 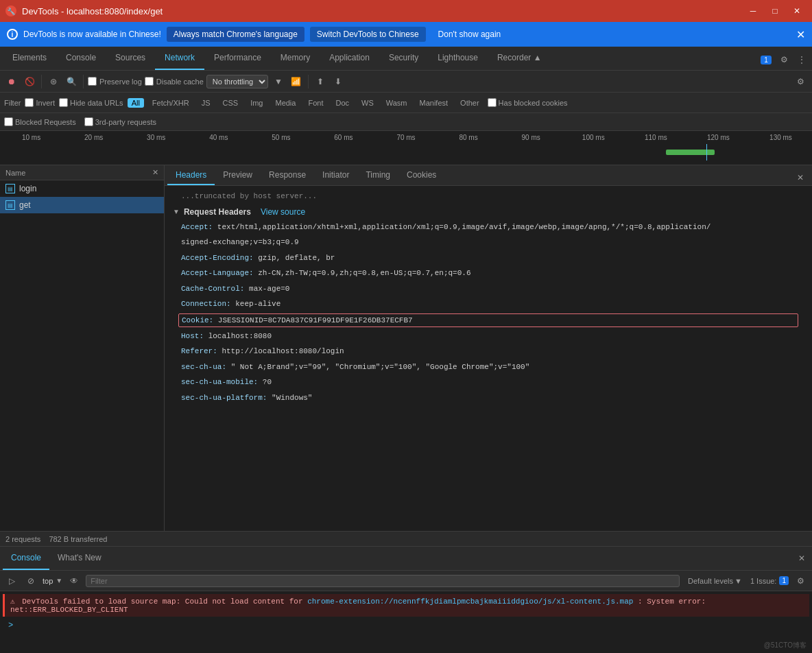 I want to click on request-headers-section: ▼ Request Headers View source, so click(x=488, y=212).